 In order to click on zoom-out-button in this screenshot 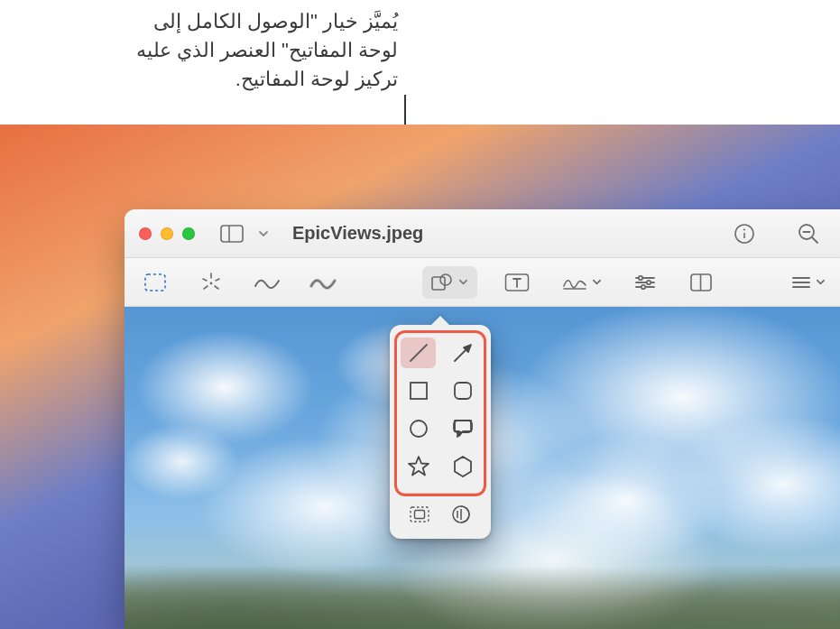, I will do `click(808, 234)`.